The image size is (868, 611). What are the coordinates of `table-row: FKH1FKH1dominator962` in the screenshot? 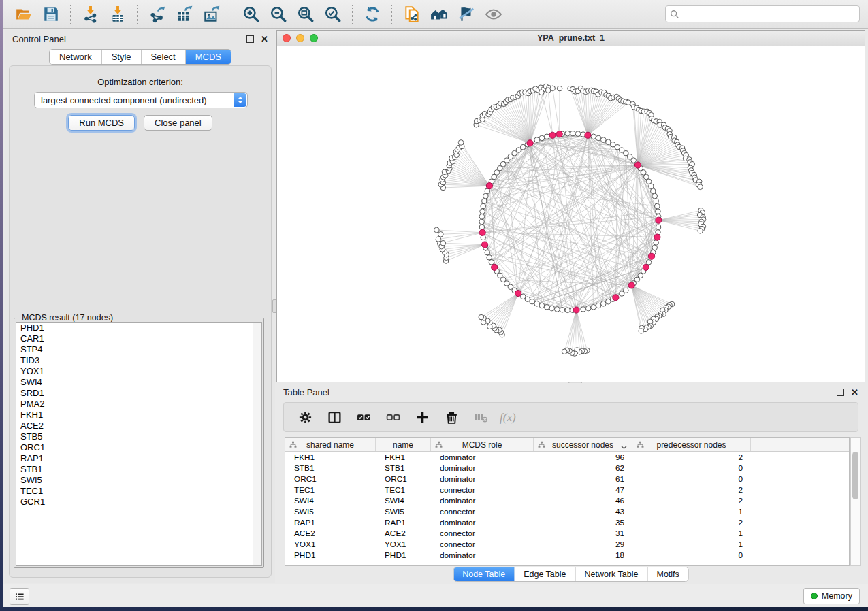 It's located at (567, 457).